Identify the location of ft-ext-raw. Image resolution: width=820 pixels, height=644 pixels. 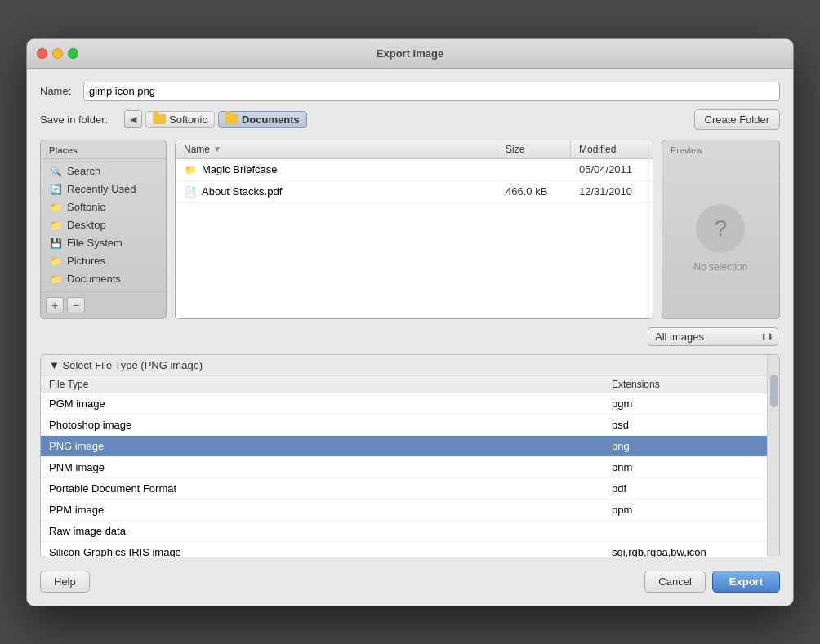
(685, 531).